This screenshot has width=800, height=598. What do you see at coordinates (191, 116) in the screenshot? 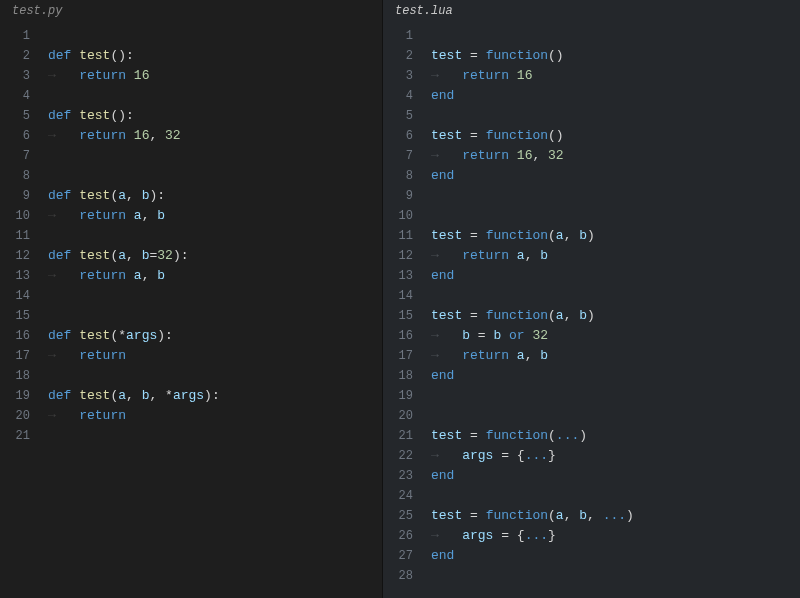
I see `code-line: 5def test():` at bounding box center [191, 116].